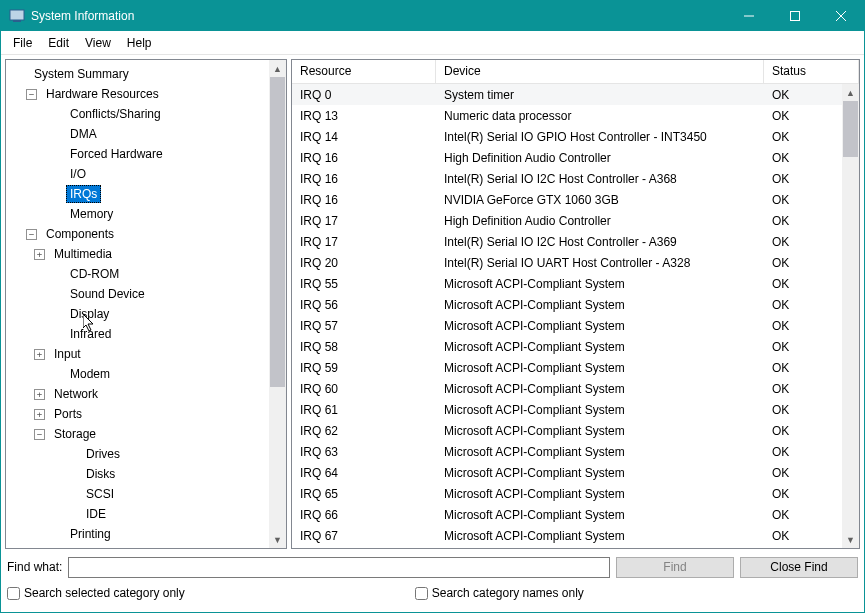 The height and width of the screenshot is (613, 865). What do you see at coordinates (364, 410) in the screenshot?
I see `cell-resource: IRQ 61` at bounding box center [364, 410].